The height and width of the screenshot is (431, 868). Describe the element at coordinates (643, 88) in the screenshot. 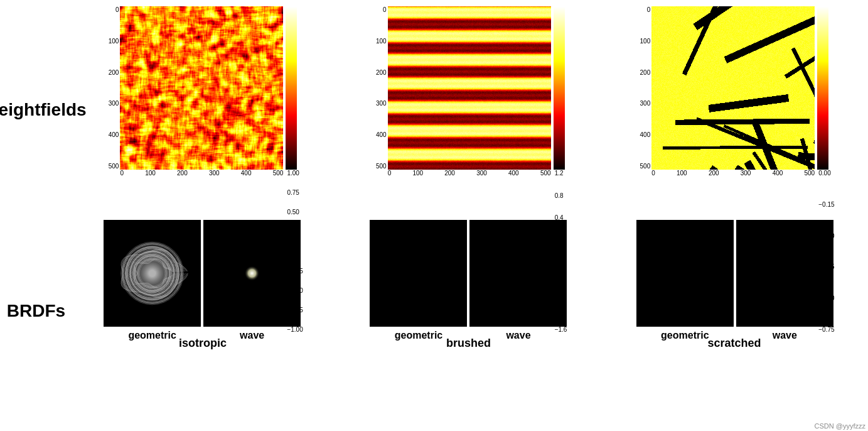

I see `scratched-y-axis: 0 100 200 300 400 500` at that location.